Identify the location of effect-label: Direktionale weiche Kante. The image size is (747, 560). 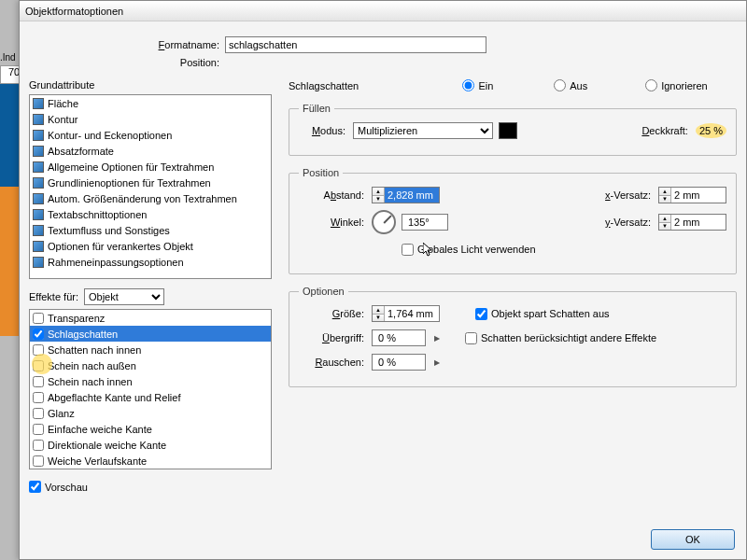
(106, 445).